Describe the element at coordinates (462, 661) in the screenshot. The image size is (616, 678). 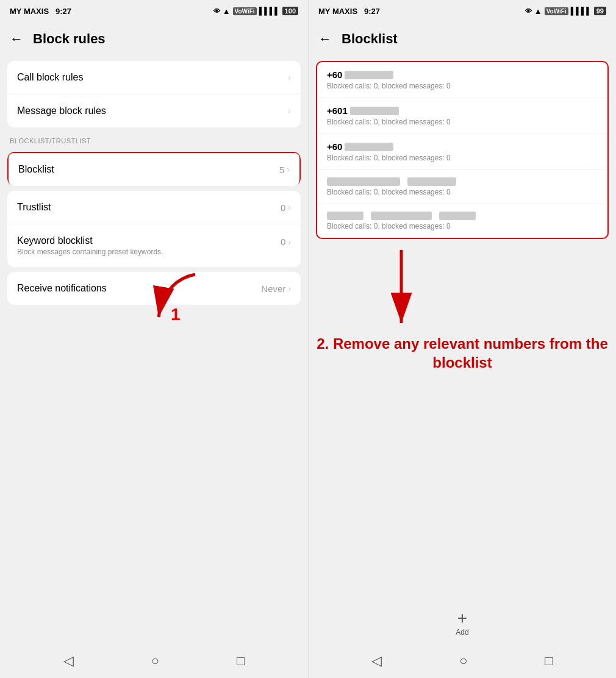
I see `right-bottom-nav: ◁ ○ □` at that location.